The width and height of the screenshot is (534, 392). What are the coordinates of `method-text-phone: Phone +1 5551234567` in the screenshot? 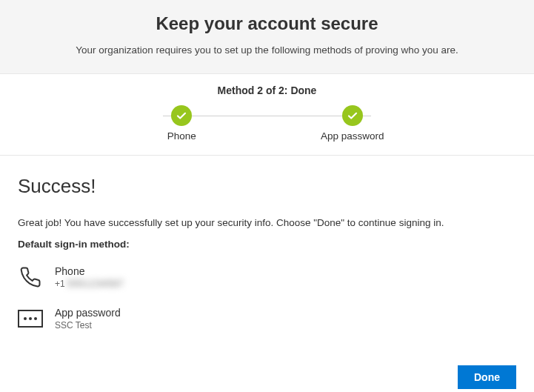 It's located at (90, 277).